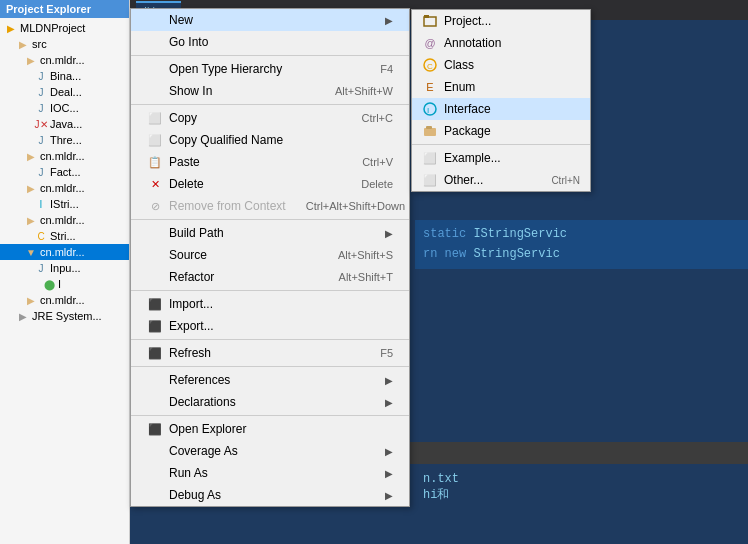  Describe the element at coordinates (270, 304) in the screenshot. I see `cm-item-import: ⬛ Import...` at that location.